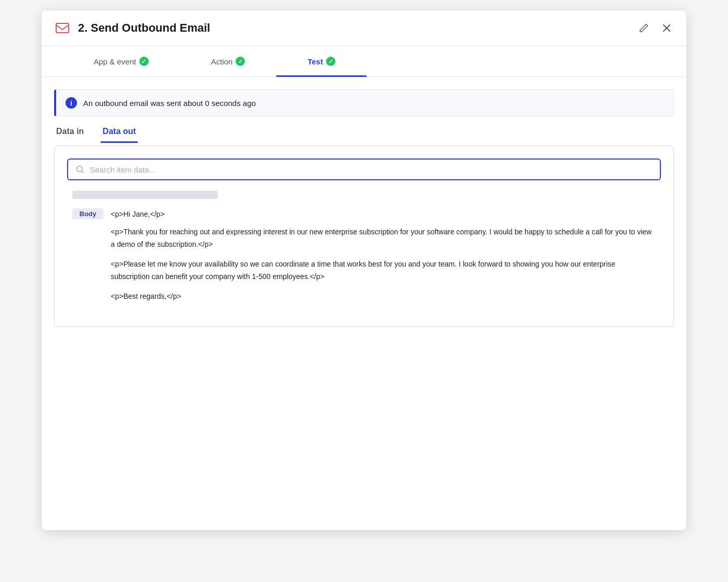 The height and width of the screenshot is (582, 728). What do you see at coordinates (644, 28) in the screenshot?
I see `edit-button` at bounding box center [644, 28].